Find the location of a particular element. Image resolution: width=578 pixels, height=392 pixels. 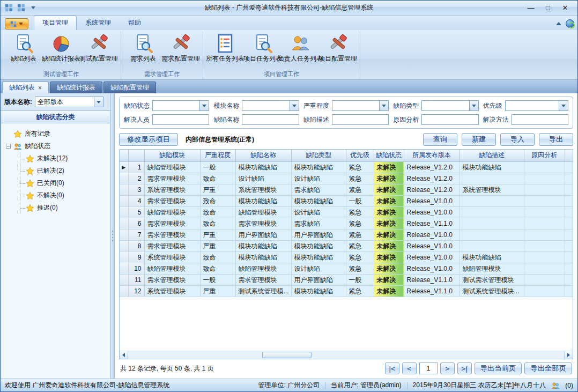

ribbon-item-project-tasks: 项目任务列表 is located at coordinates (263, 47).